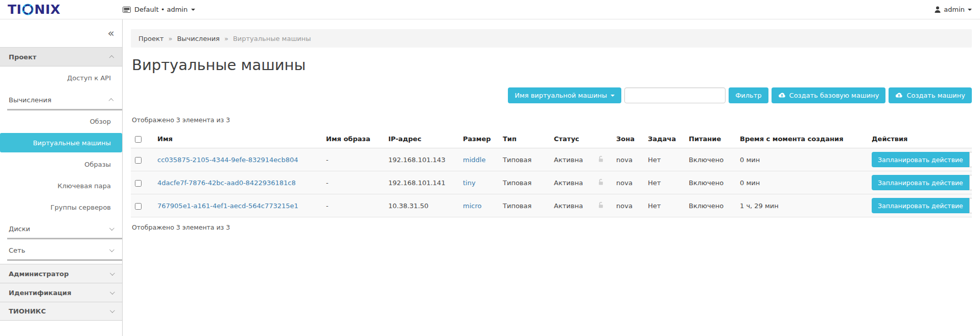  I want to click on filter-button-label: Фильтр, so click(748, 95).